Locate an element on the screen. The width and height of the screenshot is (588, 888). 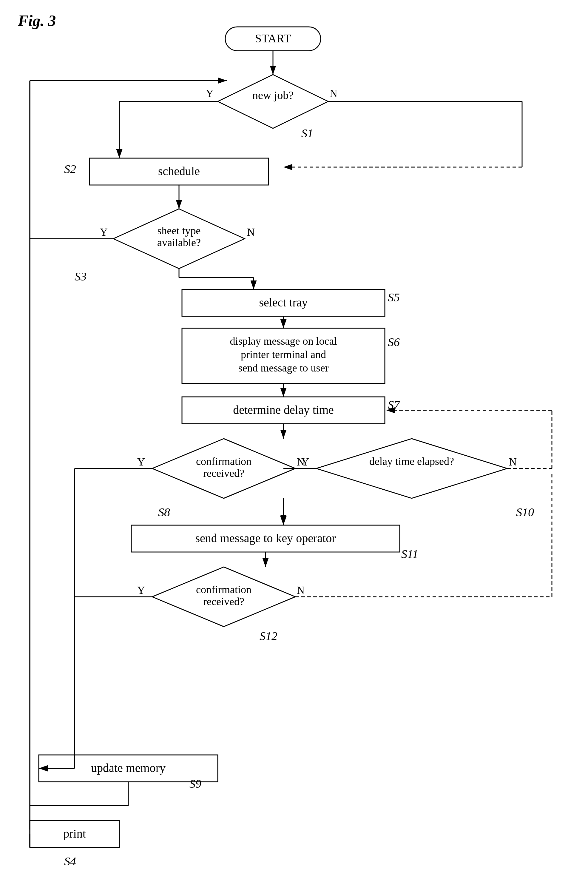
s3-label: S3 is located at coordinates (81, 276).